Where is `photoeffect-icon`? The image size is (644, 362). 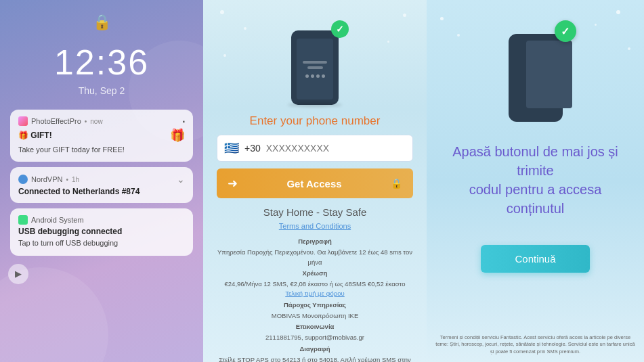 photoeffect-icon is located at coordinates (23, 121).